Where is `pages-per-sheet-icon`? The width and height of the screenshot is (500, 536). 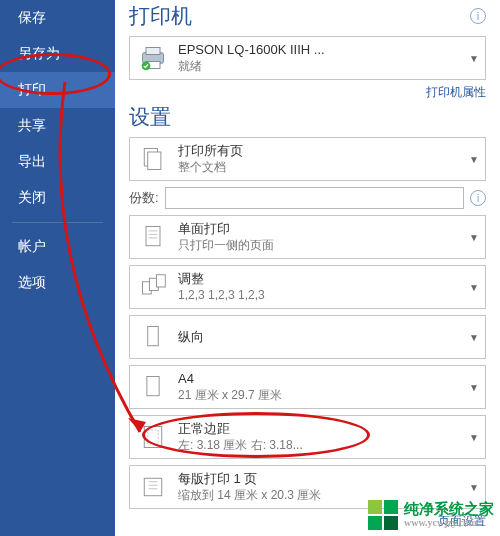
pages-per-sheet-icon is located at coordinates (153, 487).